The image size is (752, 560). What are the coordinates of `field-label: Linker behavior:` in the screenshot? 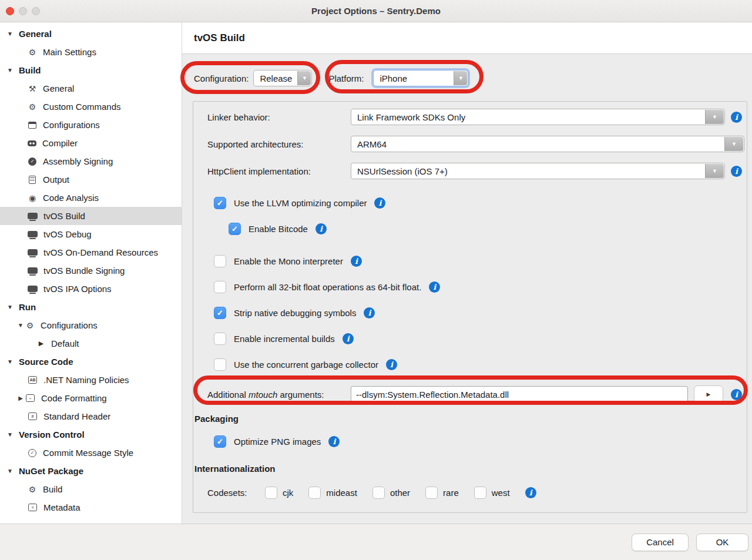 It's located at (279, 118).